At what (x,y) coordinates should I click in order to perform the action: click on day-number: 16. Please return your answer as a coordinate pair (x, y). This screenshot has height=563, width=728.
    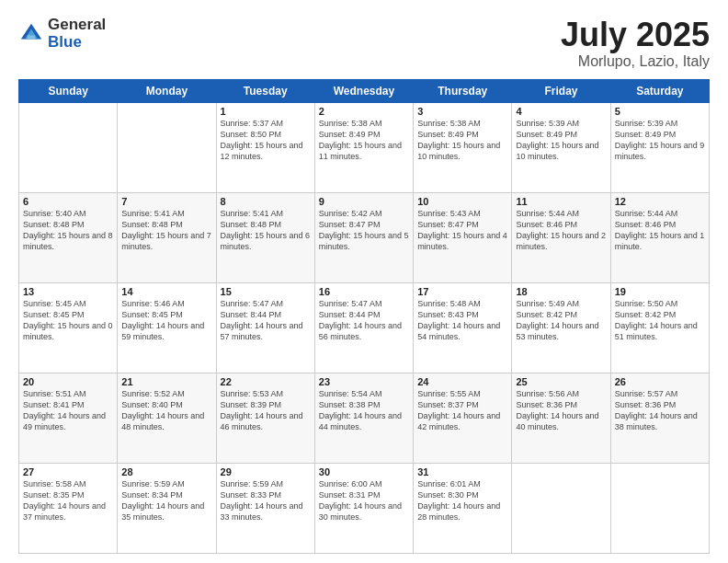
    Looking at the image, I should click on (364, 292).